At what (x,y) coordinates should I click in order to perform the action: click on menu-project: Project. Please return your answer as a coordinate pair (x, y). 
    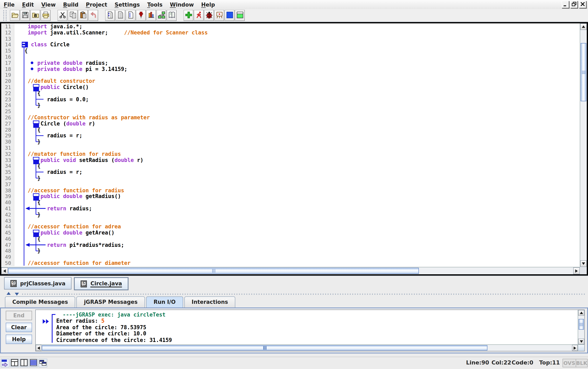
    Looking at the image, I should click on (96, 4).